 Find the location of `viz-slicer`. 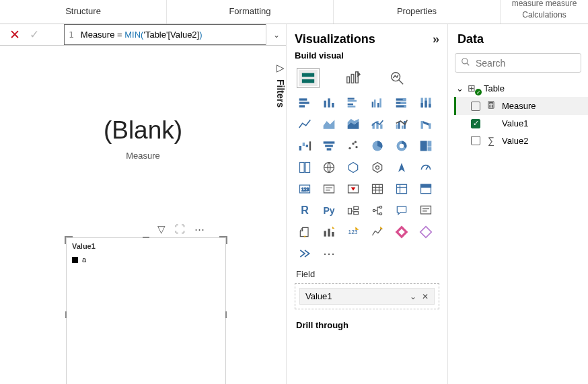

viz-slicer is located at coordinates (353, 189).